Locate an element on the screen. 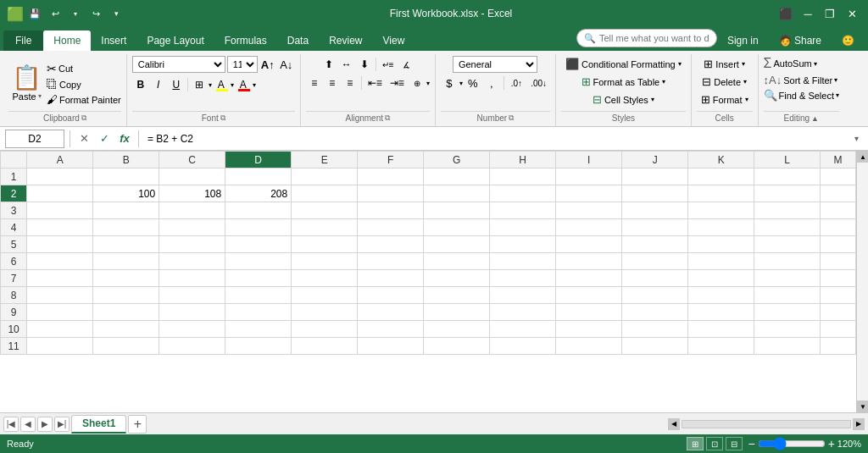 The width and height of the screenshot is (868, 453). cell-F2 is located at coordinates (391, 194).